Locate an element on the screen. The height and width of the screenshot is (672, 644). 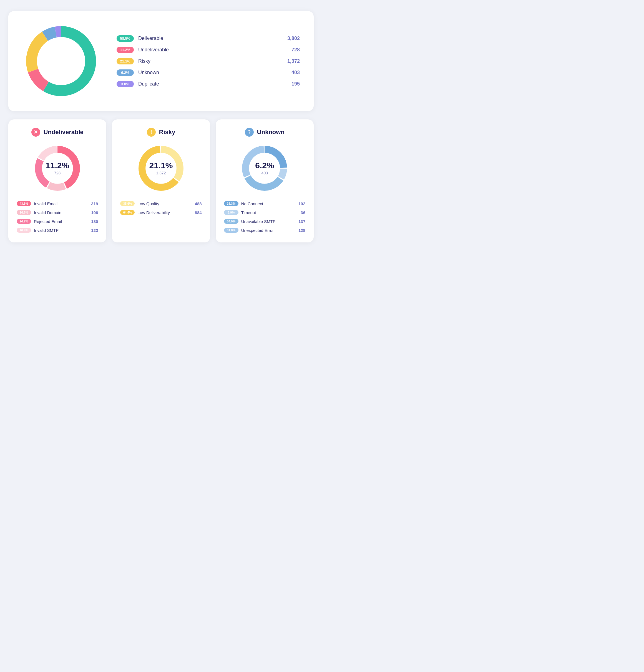
sub-legend-unknown: 25.3% No Connect 102 8.9% Timeout 36 34.… is located at coordinates (265, 217).